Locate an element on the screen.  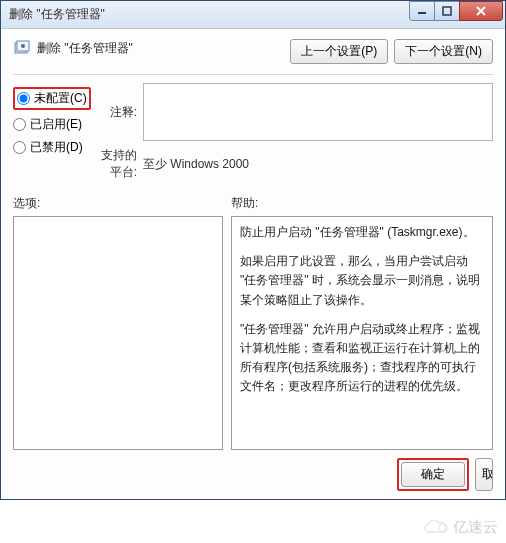
options-label: 选项: is located at coordinates (118, 204).